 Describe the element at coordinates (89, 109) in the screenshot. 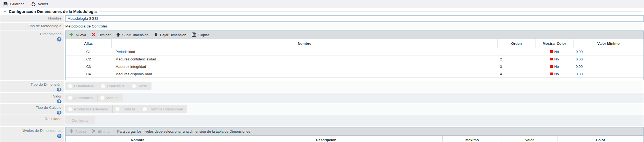

I see `radio-option-producto-cartesiano: Producto Cartesiano` at that location.